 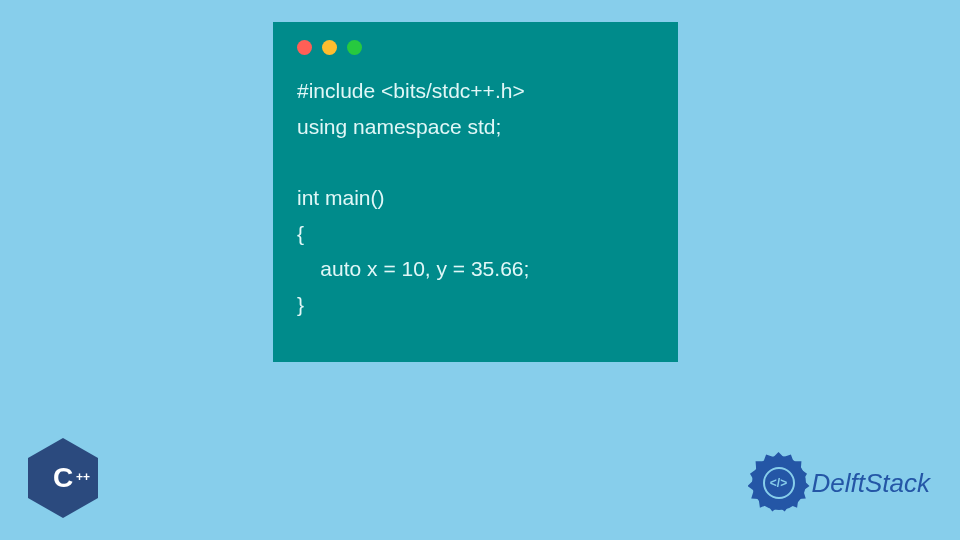 What do you see at coordinates (83, 477) in the screenshot?
I see `cpp-logo-plus: ++` at bounding box center [83, 477].